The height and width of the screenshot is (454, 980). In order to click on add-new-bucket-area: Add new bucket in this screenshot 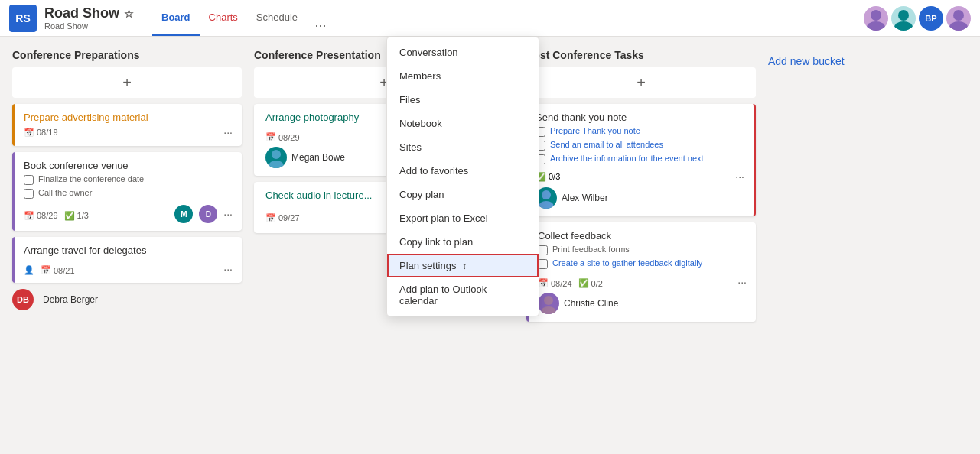, I will do `click(806, 251)`.